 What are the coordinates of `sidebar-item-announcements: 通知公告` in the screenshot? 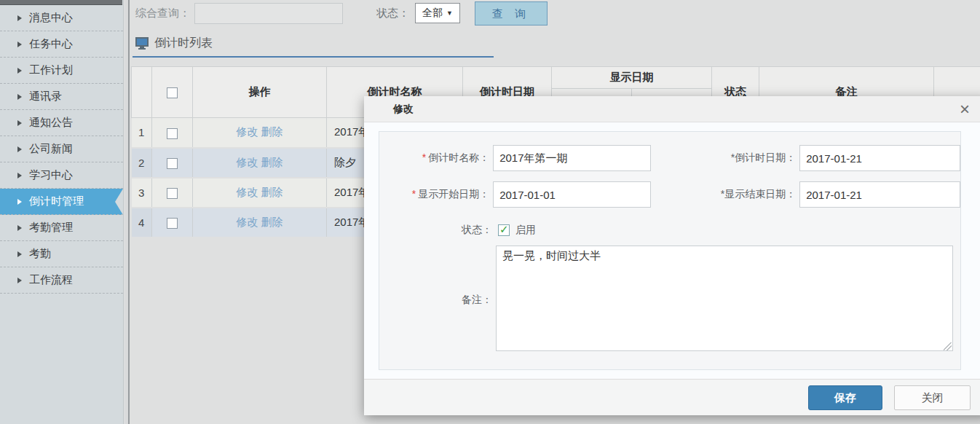 It's located at (61, 123).